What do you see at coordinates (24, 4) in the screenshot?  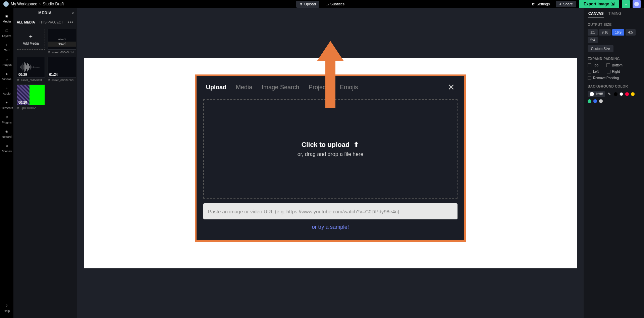 I see `workspace-link: My Workspace` at bounding box center [24, 4].